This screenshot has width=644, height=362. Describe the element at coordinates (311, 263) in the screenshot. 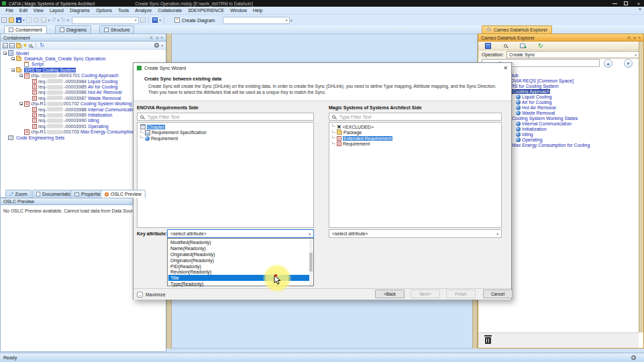

I see `dropdown-scrollbar` at that location.